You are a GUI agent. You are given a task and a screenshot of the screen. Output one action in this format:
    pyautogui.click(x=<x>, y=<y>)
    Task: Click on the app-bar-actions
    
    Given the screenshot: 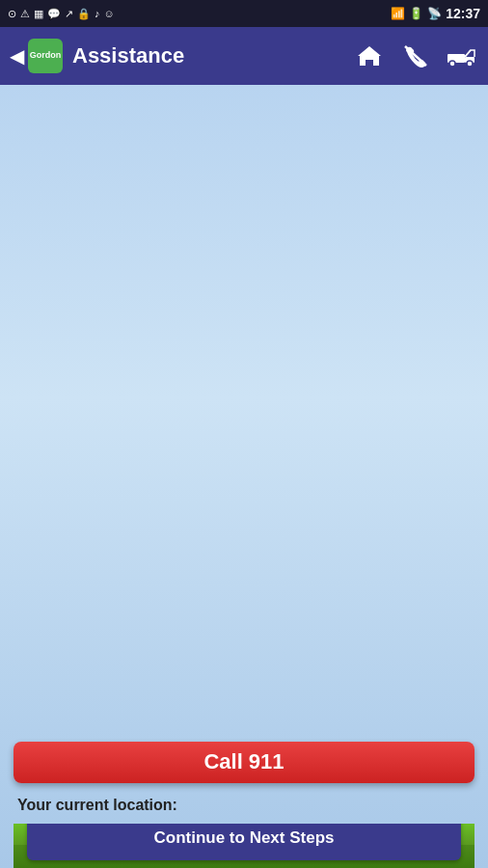 What is the action you would take?
    pyautogui.click(x=416, y=56)
    